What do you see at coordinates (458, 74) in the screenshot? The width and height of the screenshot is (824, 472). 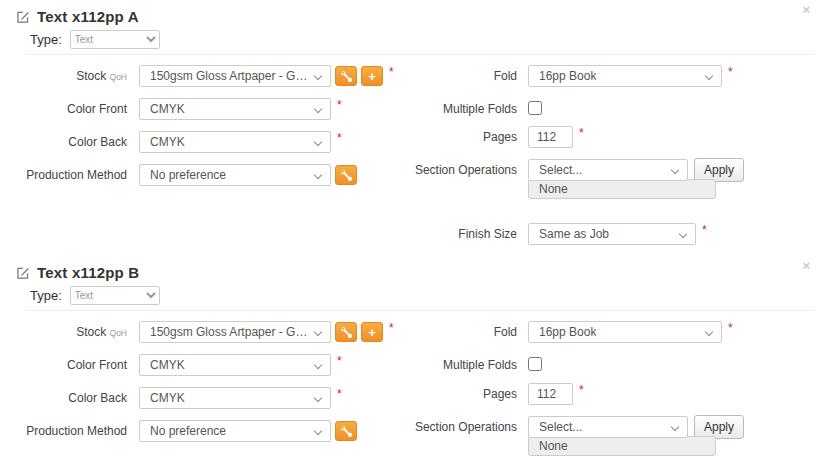 I see `fold-label: Fold` at bounding box center [458, 74].